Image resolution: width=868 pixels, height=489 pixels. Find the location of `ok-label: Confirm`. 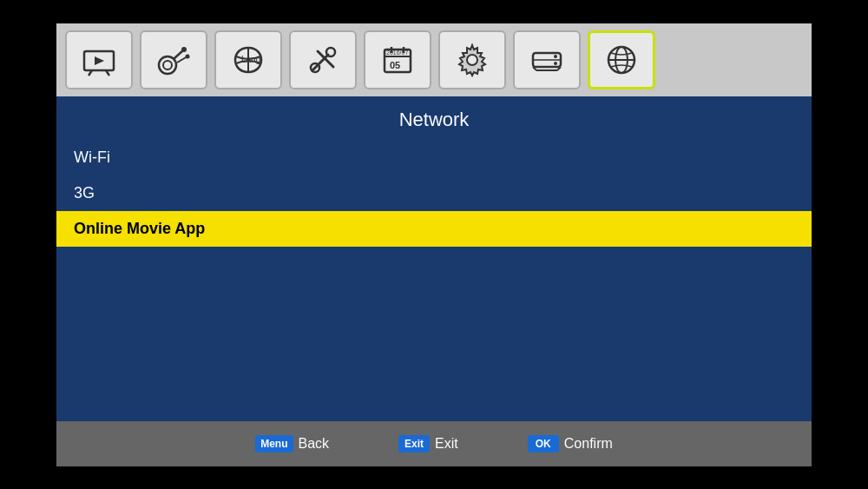

ok-label: Confirm is located at coordinates (589, 444).